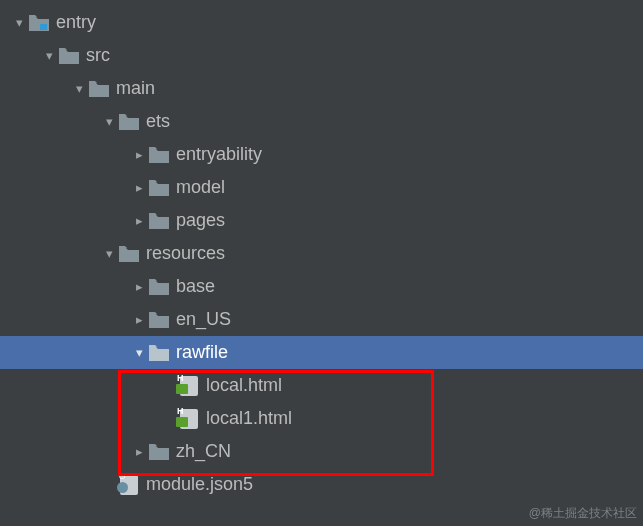 The width and height of the screenshot is (643, 526). I want to click on tree-item-src: ▾ src, so click(322, 56).